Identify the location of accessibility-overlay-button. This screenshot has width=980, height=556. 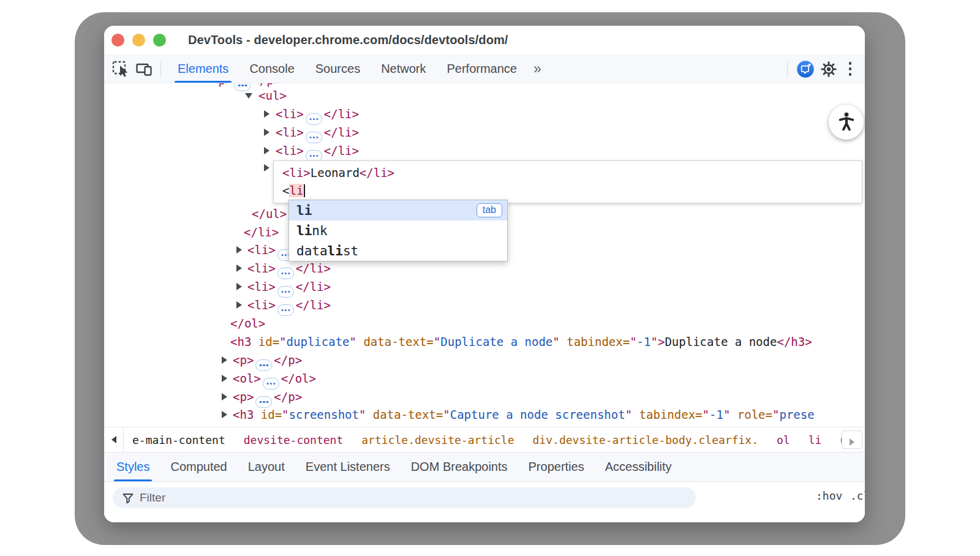
(846, 122).